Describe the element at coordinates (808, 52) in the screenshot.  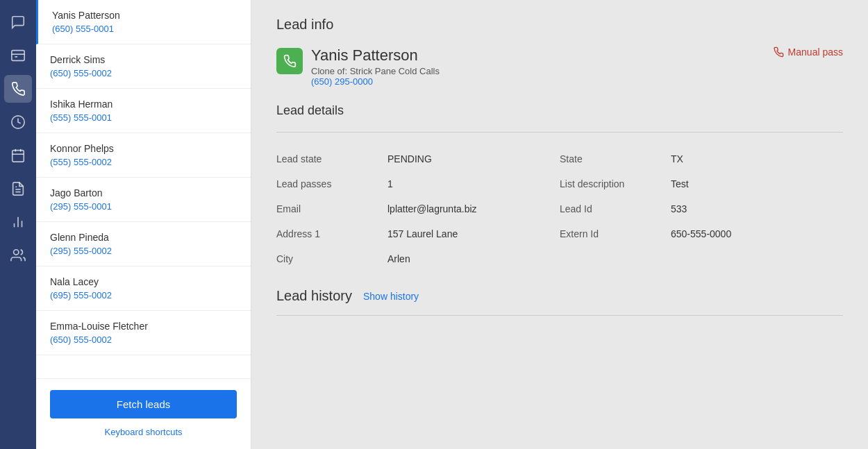
I see `manual-pass-button: Manual pass` at that location.